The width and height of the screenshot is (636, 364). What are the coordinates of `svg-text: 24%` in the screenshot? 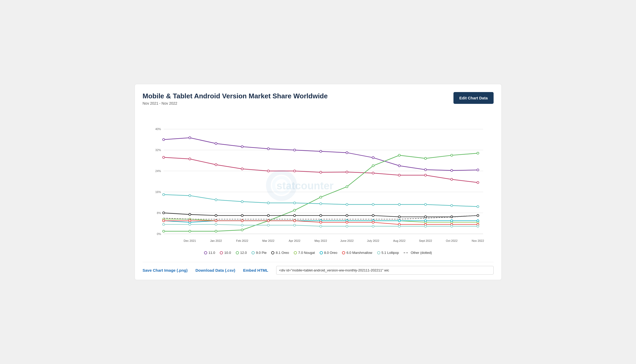 It's located at (158, 171).